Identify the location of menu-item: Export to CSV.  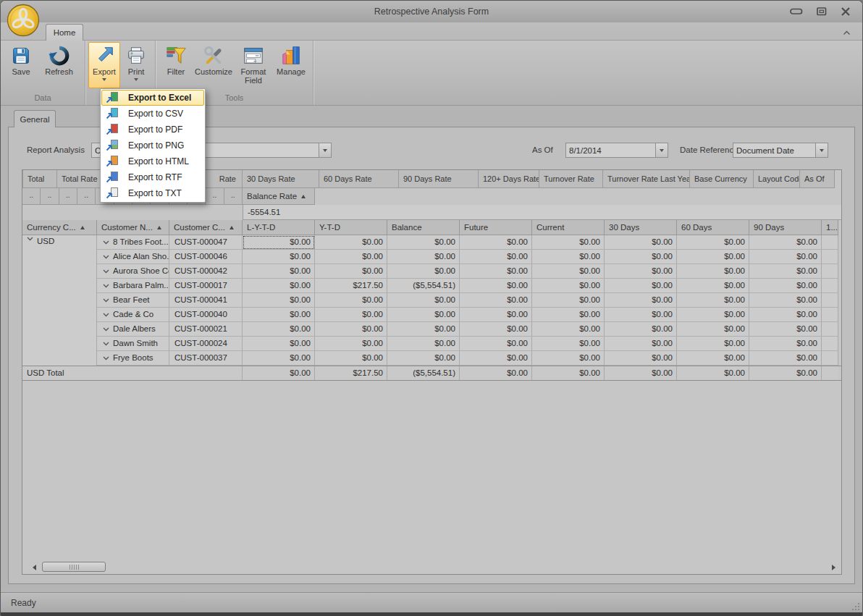
(153, 114).